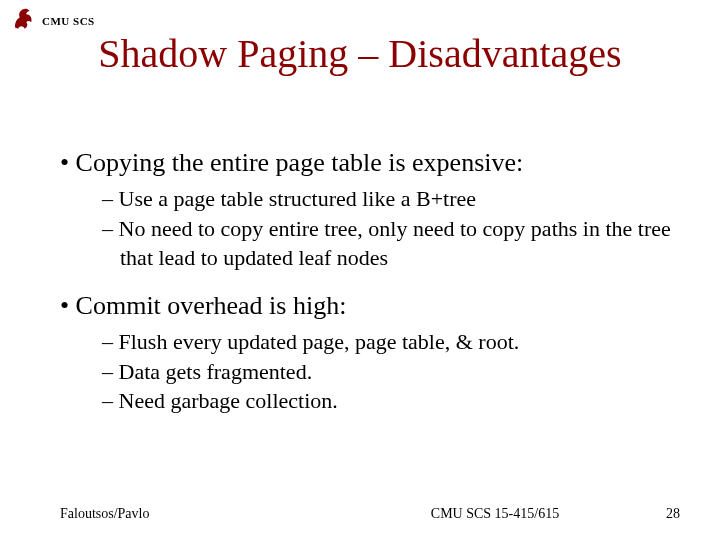  Describe the element at coordinates (370, 163) in the screenshot. I see `bullet-main-1: Copying the entire page table is expensi…` at that location.